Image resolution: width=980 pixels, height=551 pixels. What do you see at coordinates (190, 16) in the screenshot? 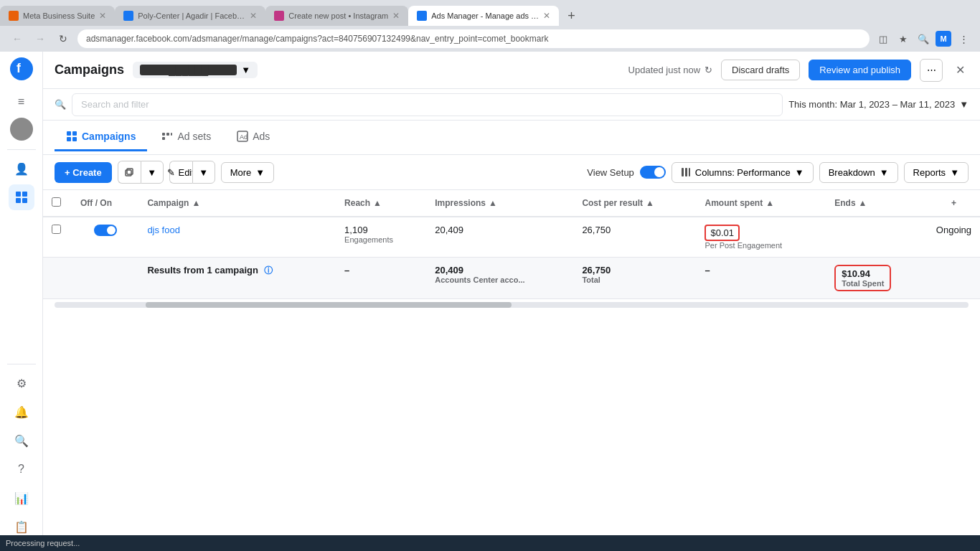
I see `browser-tab-2: Poly-Center | Agadir | Facebook ✕` at bounding box center [190, 16].